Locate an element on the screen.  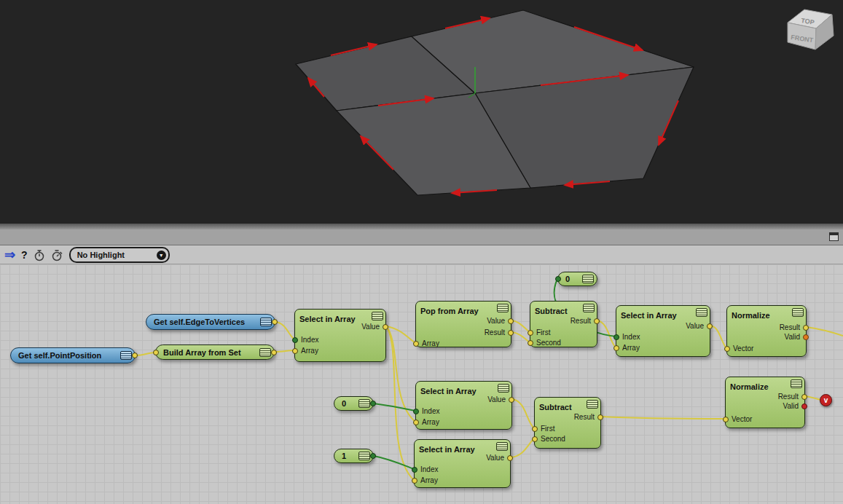
help-icon: ? is located at coordinates (25, 255).